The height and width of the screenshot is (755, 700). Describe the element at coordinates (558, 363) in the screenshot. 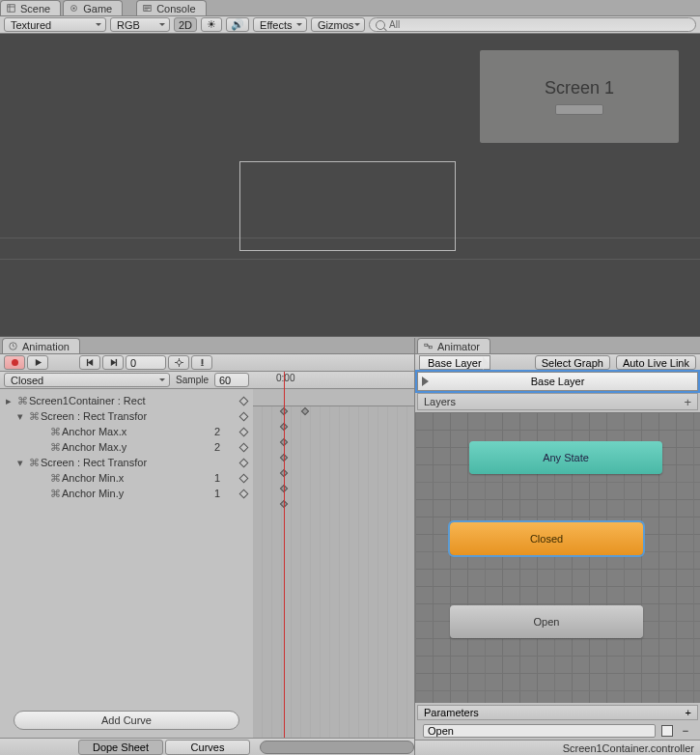

I see `animator-toolbar: Base Layer Select Graph Auto Live Link` at that location.